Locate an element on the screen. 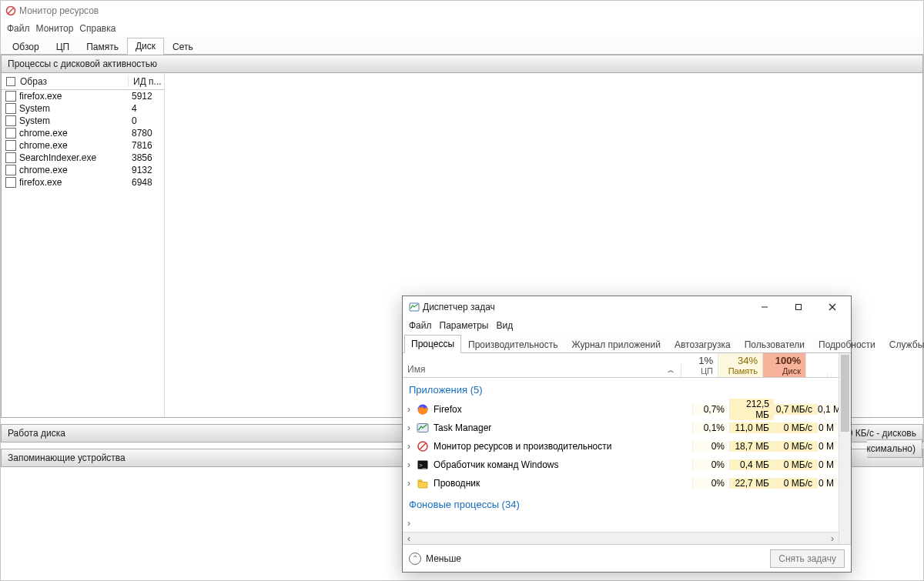  row-net: 0 М is located at coordinates (828, 446).